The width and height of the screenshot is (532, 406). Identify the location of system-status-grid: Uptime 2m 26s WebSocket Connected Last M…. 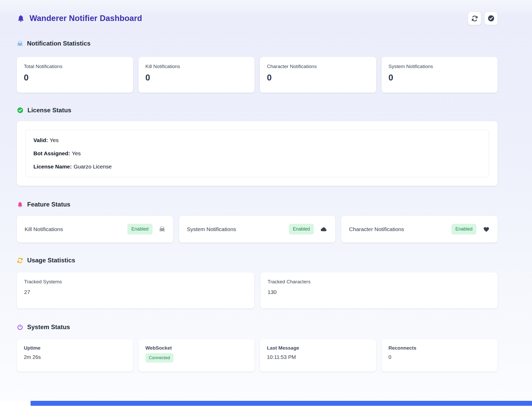
(257, 356).